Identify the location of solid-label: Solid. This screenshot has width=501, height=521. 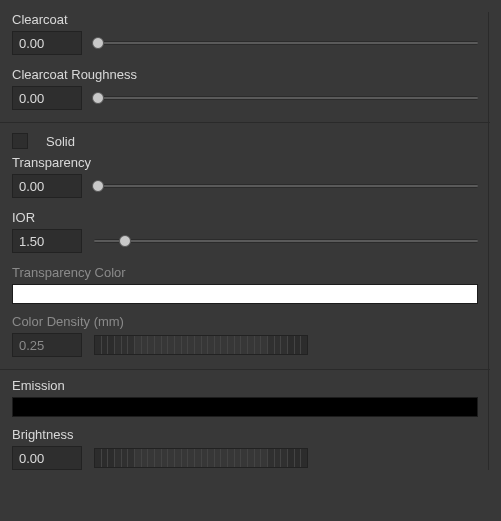
(60, 142).